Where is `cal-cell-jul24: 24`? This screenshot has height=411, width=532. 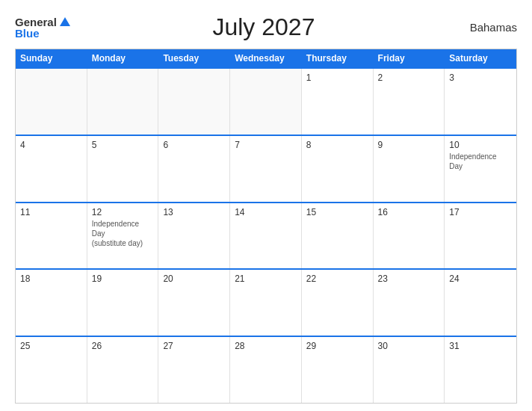 cal-cell-jul24: 24 is located at coordinates (480, 303).